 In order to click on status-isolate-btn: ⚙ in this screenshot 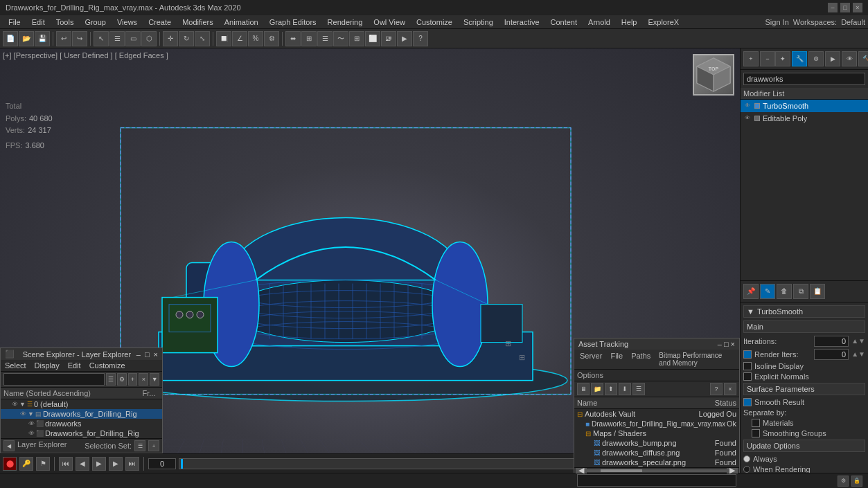, I will do `click(843, 481)`.